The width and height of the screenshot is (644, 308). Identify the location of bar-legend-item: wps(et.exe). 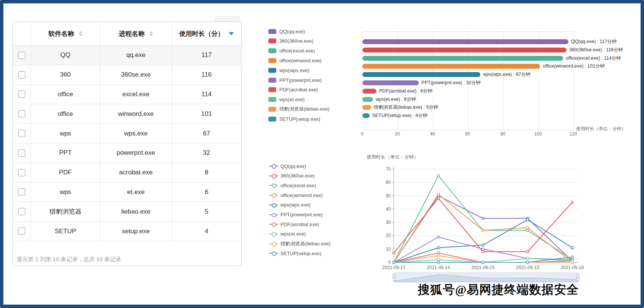
(286, 100).